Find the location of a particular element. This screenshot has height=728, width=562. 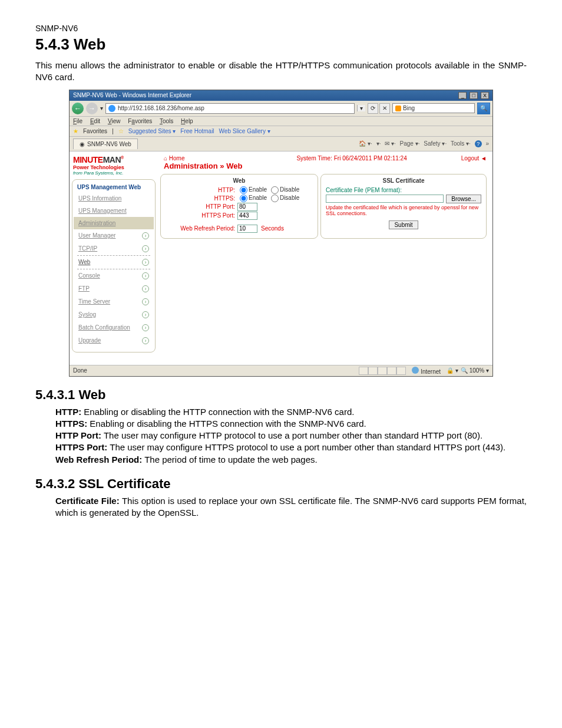

http-enable-radio is located at coordinates (244, 190).